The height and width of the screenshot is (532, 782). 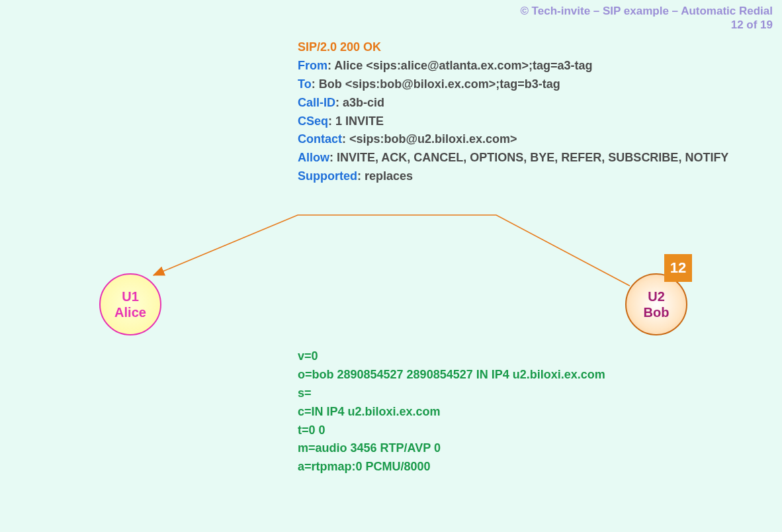 I want to click on sip-header-allow: Allow: INVITE, ACK, CANCEL, OPTIONS, BYE…, so click(x=513, y=158).